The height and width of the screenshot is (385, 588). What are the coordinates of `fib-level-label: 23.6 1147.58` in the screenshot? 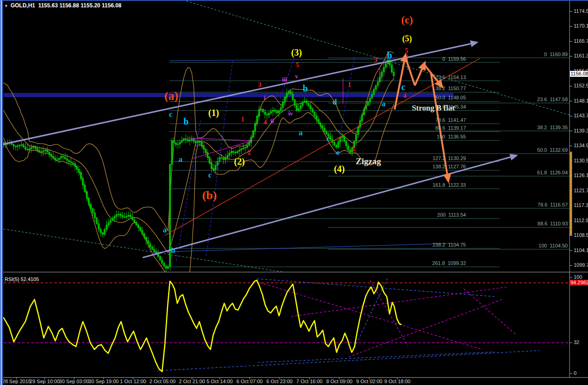 It's located at (531, 99).